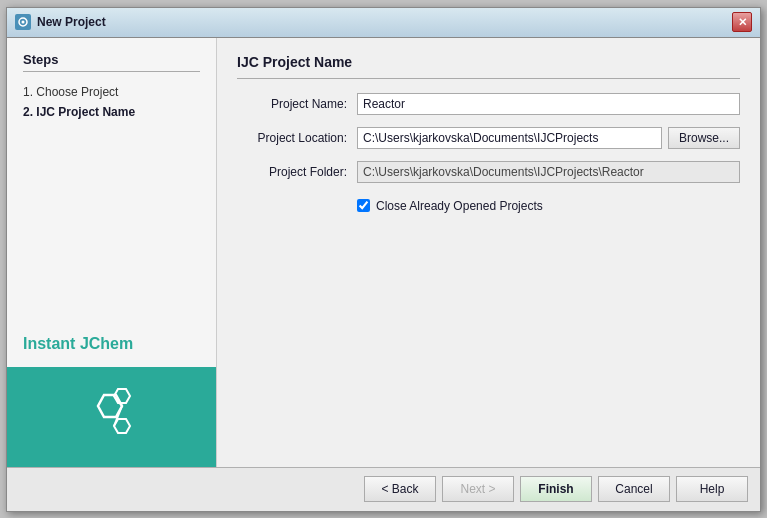 This screenshot has height=518, width=767. What do you see at coordinates (488, 104) in the screenshot?
I see `project-name-row: Project Name:` at bounding box center [488, 104].